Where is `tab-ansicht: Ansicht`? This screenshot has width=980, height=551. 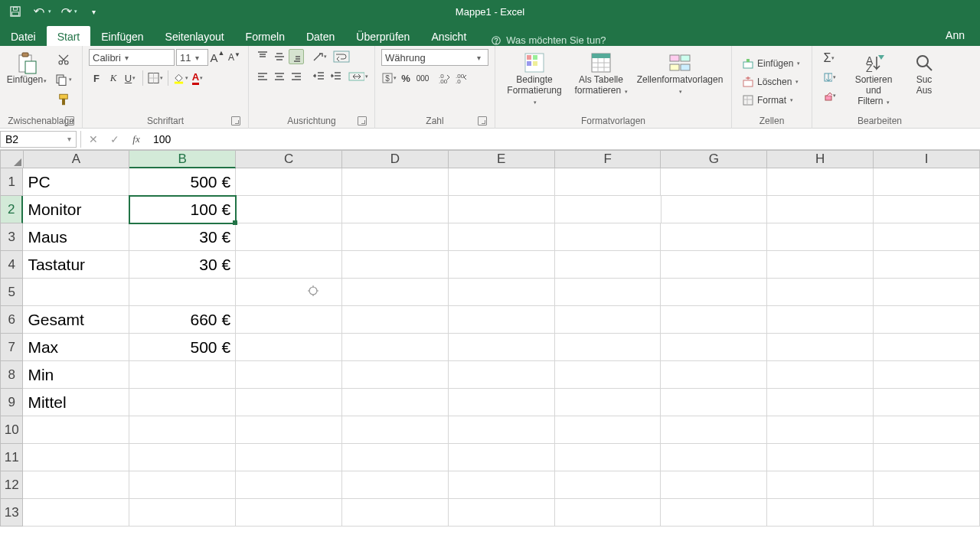 tab-ansicht: Ansicht is located at coordinates (449, 36).